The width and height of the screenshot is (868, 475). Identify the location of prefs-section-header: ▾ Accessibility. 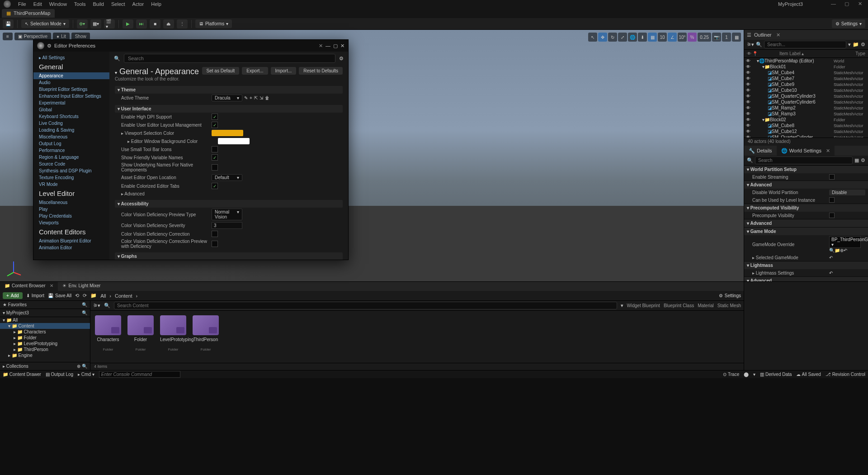
(229, 204).